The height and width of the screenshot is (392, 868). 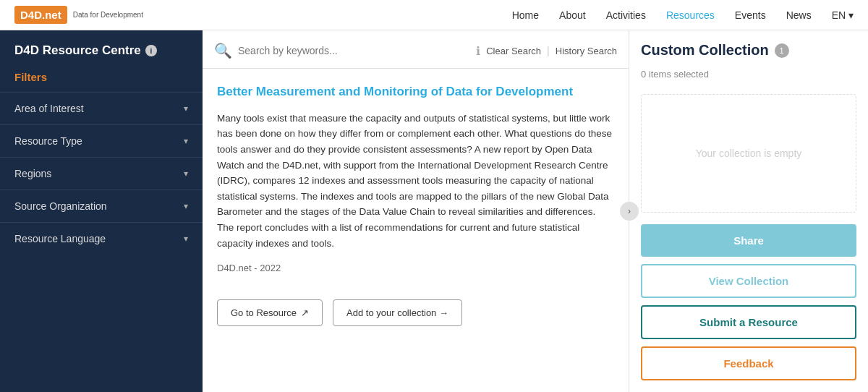 I want to click on nav-about: About, so click(x=573, y=15).